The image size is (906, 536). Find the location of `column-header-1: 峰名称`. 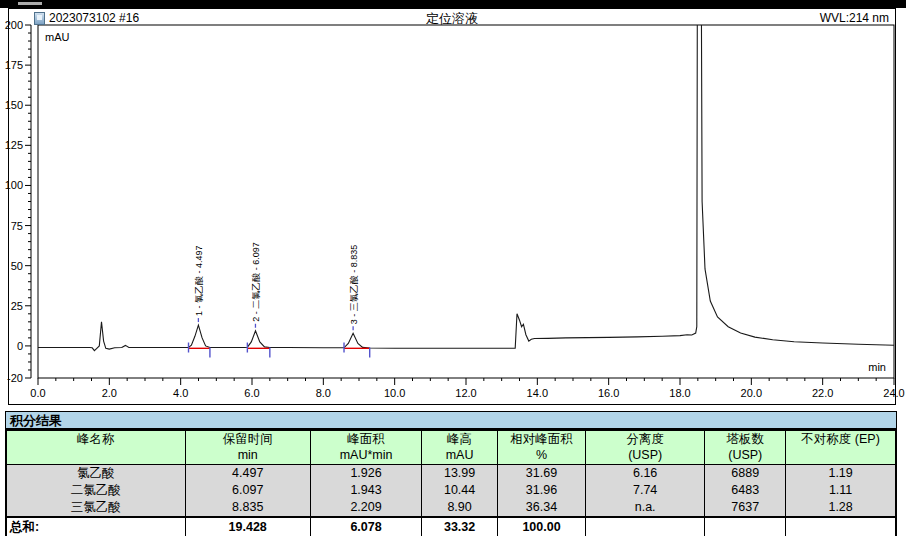

column-header-1: 峰名称 is located at coordinates (96, 448).